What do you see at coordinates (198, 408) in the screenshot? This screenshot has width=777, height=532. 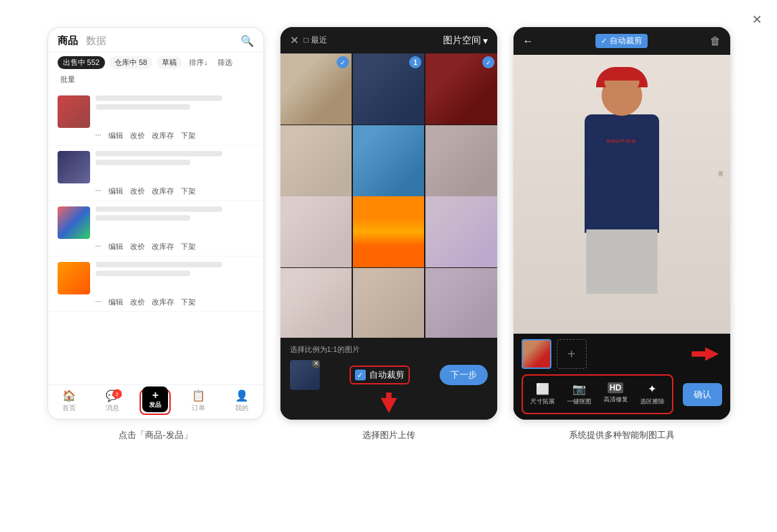 I see `nav-order-label: 订单` at bounding box center [198, 408].